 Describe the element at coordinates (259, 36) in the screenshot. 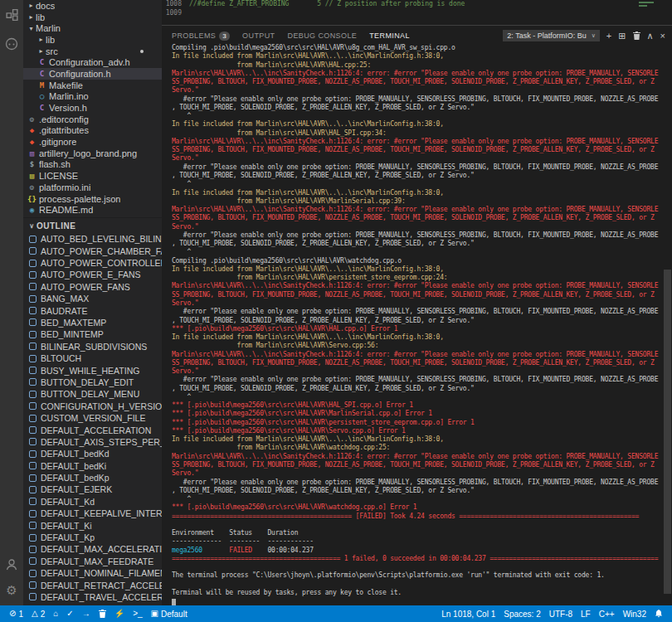

I see `panel-tab-output: OUTPUT` at that location.